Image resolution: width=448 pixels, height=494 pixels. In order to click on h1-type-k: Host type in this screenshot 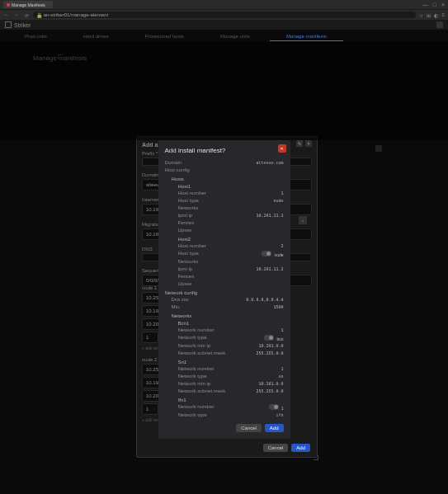, I will do `click(188, 201)`.